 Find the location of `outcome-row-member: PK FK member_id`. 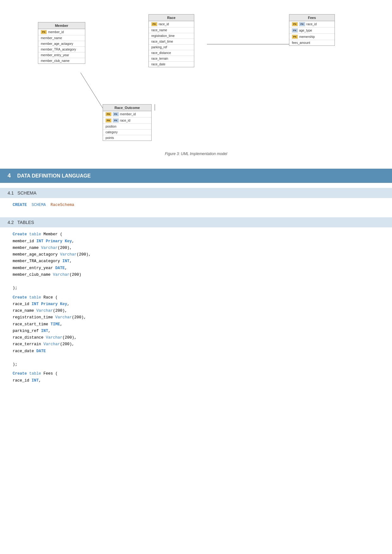

outcome-row-member: PK FK member_id is located at coordinates (127, 114).